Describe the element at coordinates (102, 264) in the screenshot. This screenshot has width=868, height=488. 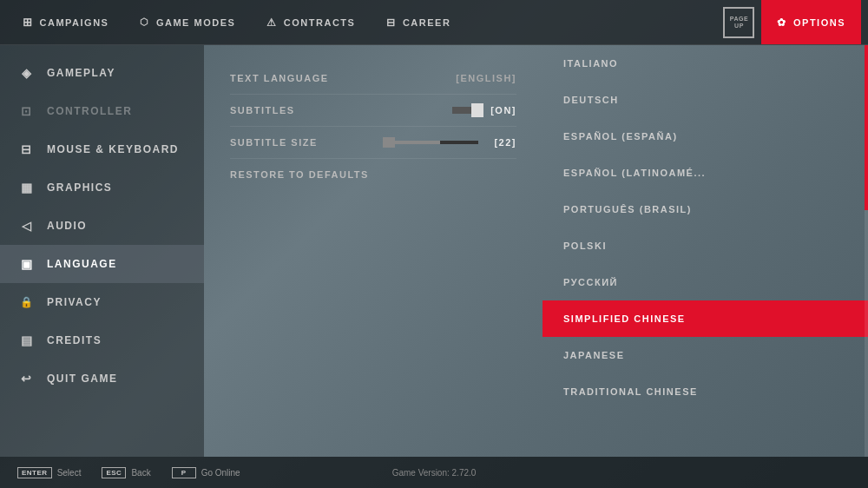
I see `sidebar-item-language: LANGUAGE` at that location.